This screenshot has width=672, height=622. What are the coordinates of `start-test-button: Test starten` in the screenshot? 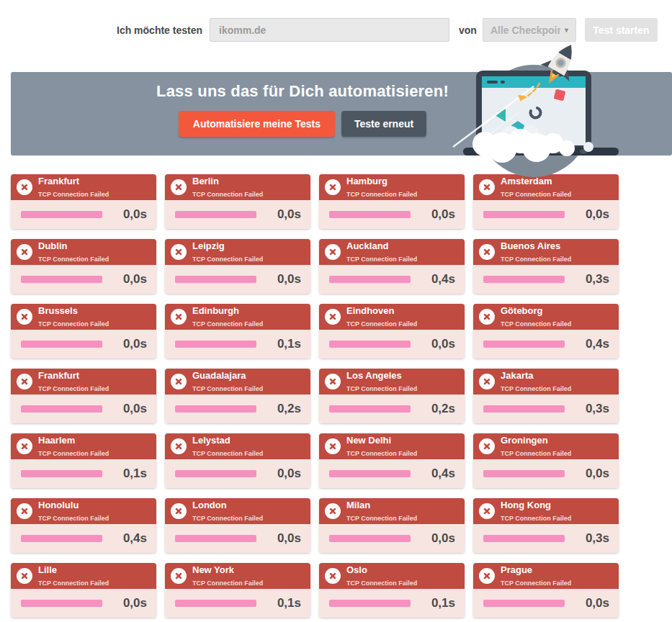 It's located at (621, 30).